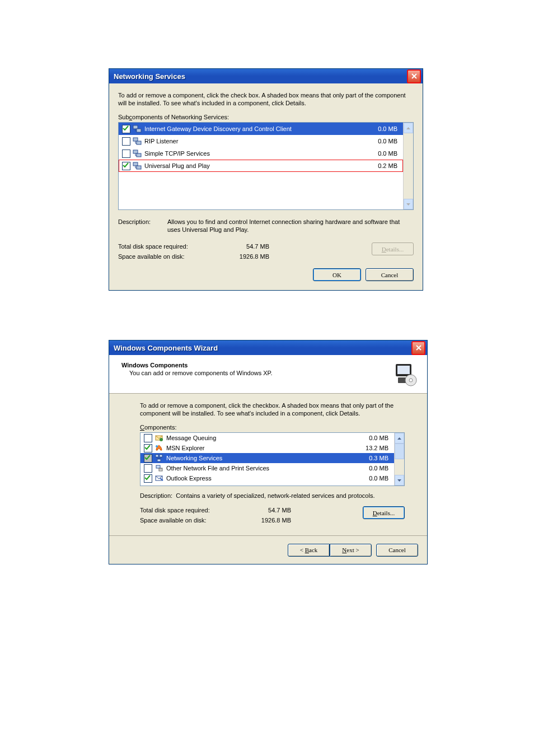  What do you see at coordinates (156, 496) in the screenshot?
I see `description-label: Description:` at bounding box center [156, 496].